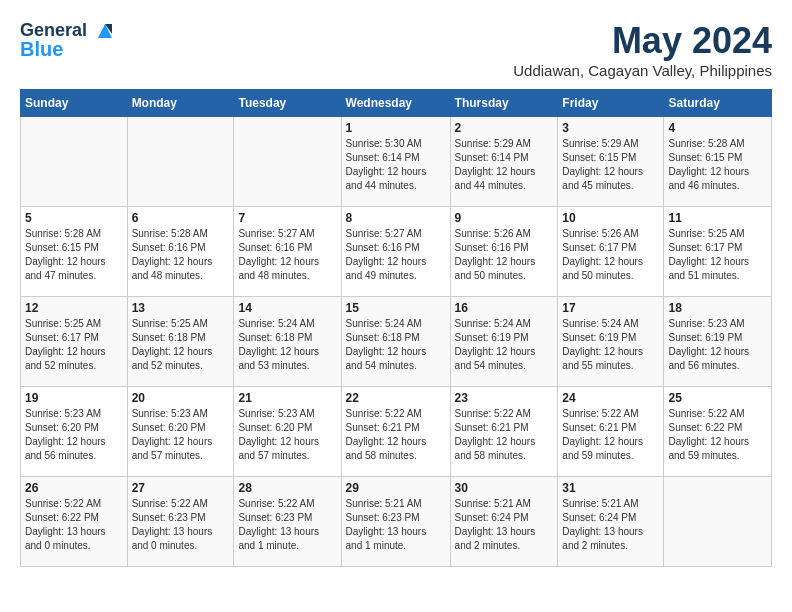  I want to click on day-number: 22, so click(396, 398).